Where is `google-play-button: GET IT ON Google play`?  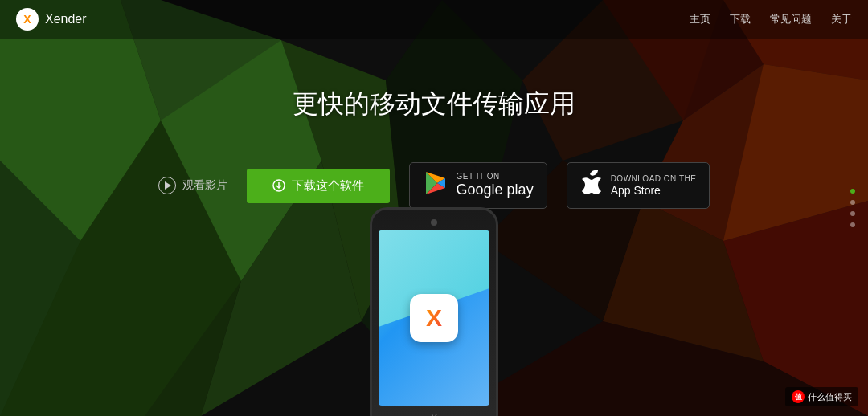 google-play-button: GET IT ON Google play is located at coordinates (478, 186).